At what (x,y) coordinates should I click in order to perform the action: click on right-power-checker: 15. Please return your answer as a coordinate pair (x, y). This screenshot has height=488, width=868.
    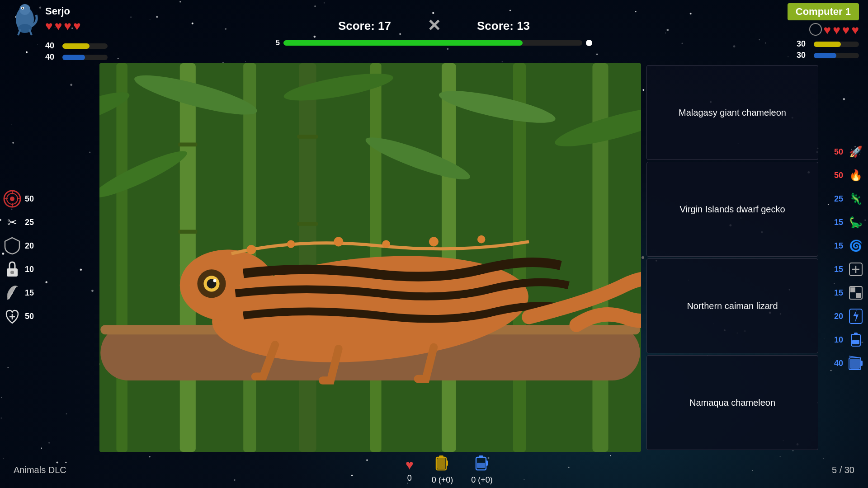
    Looking at the image, I should click on (843, 293).